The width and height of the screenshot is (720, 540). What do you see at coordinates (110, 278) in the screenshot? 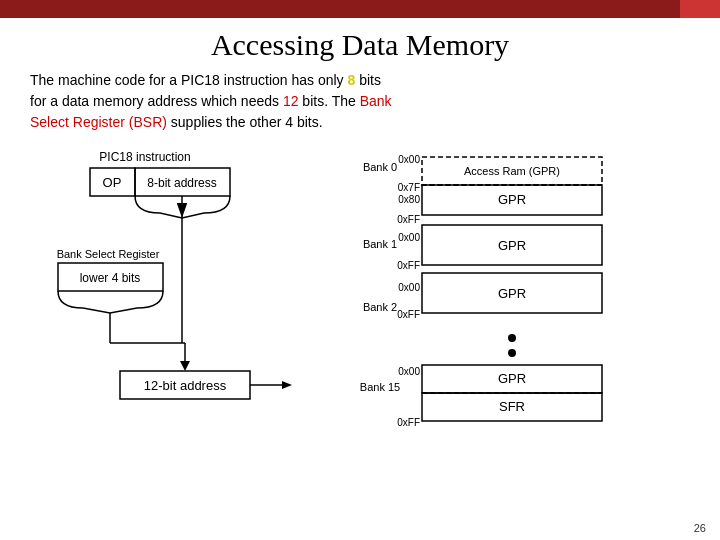
I see `lower4-label: lower 4 bits` at bounding box center [110, 278].